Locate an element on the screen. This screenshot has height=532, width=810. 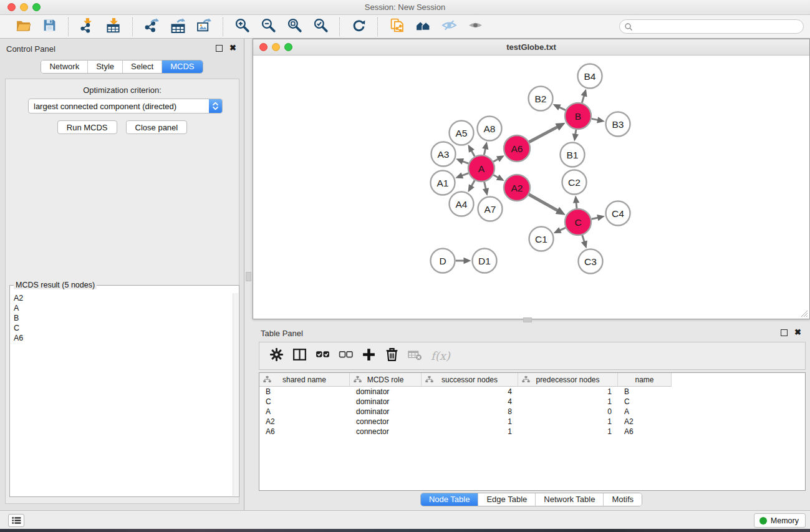
first-neighbors-icon is located at coordinates (423, 26).